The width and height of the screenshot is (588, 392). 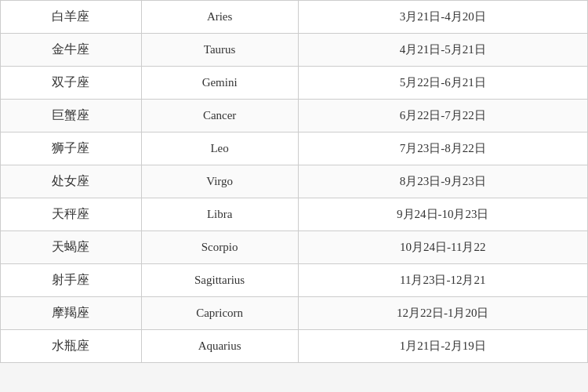 What do you see at coordinates (220, 215) in the screenshot?
I see `english-name: Libra` at bounding box center [220, 215].